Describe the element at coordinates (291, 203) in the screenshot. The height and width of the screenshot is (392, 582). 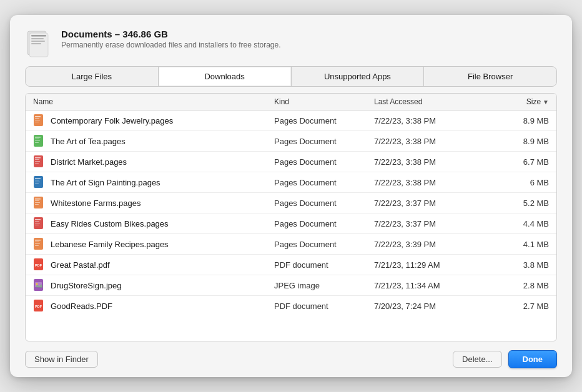
I see `table-row: Whitestone Farms.pages Pages Document 7/…` at that location.